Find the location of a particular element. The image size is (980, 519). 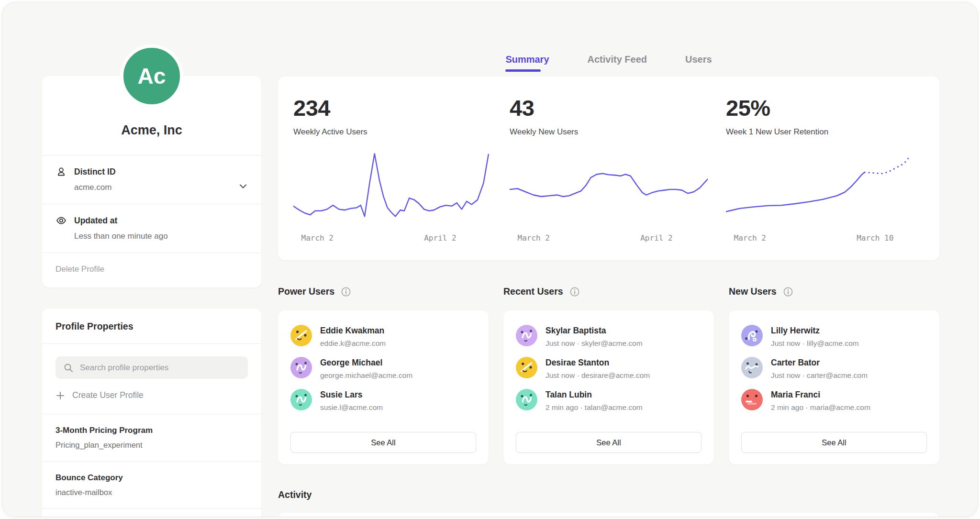

power-users-card: Eddie Kwakman eddie.k@acme.com George Mi… is located at coordinates (383, 387).